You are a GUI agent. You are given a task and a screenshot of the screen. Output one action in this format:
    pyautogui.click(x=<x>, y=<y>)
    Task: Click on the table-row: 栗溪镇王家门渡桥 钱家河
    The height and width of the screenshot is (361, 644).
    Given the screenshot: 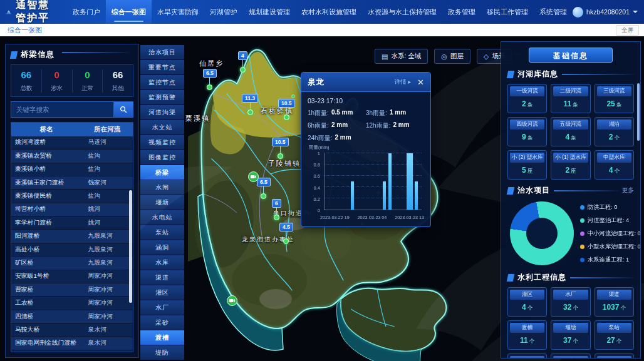 What is the action you would take?
    pyautogui.click(x=72, y=183)
    